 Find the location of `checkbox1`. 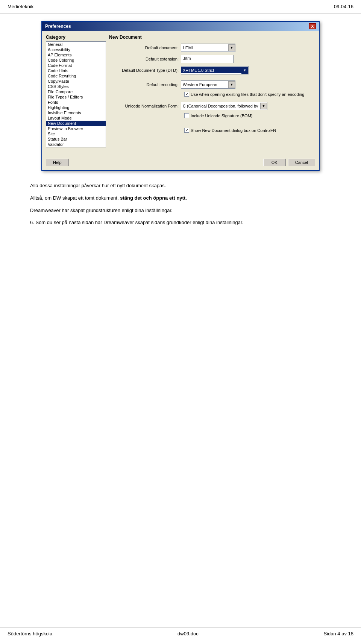

checkbox1 is located at coordinates (187, 94).